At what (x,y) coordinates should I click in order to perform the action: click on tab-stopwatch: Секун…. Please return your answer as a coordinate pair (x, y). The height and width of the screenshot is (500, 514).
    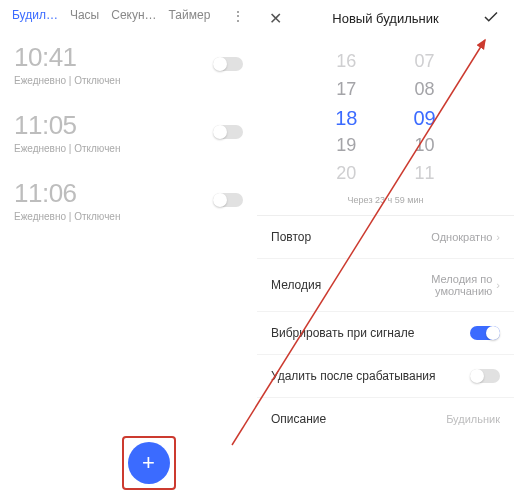
    Looking at the image, I should click on (134, 16).